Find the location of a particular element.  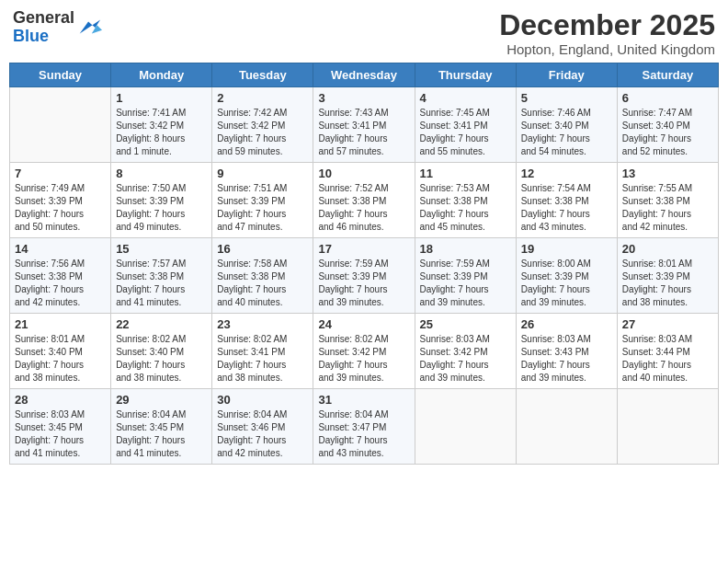

cell-info: Sunrise: 7:41 AMSunset: 3:42 PMDaylight:… is located at coordinates (162, 132).